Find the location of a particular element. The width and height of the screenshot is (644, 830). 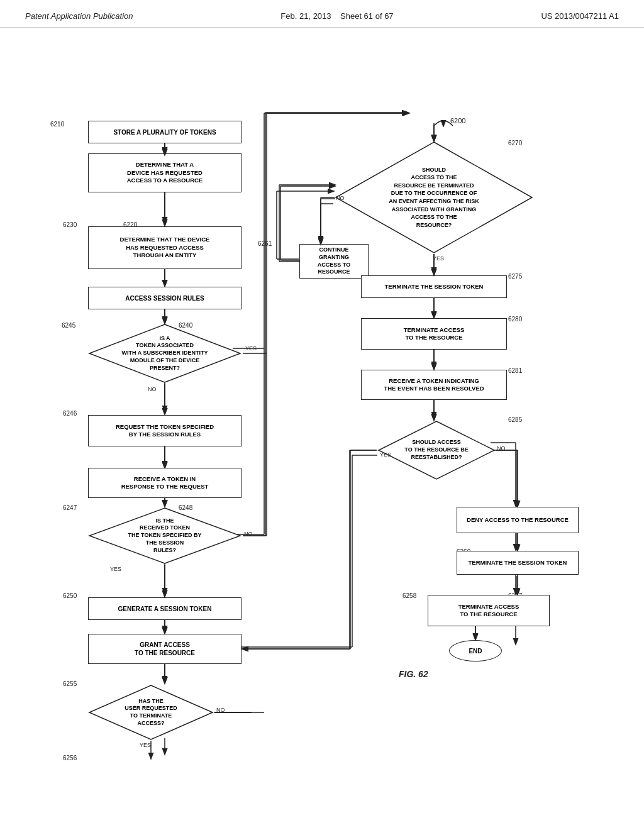

box-grant-access: GRANT ACCESSTO THE RESOURCE is located at coordinates (165, 649).